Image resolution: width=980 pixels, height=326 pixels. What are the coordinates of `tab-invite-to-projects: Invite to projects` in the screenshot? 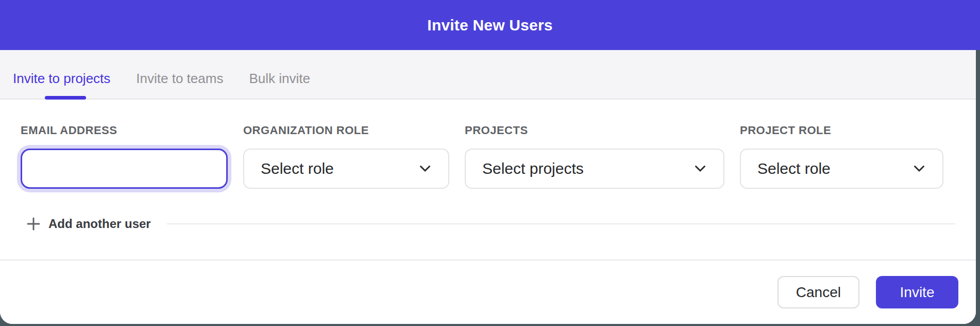 It's located at (62, 85).